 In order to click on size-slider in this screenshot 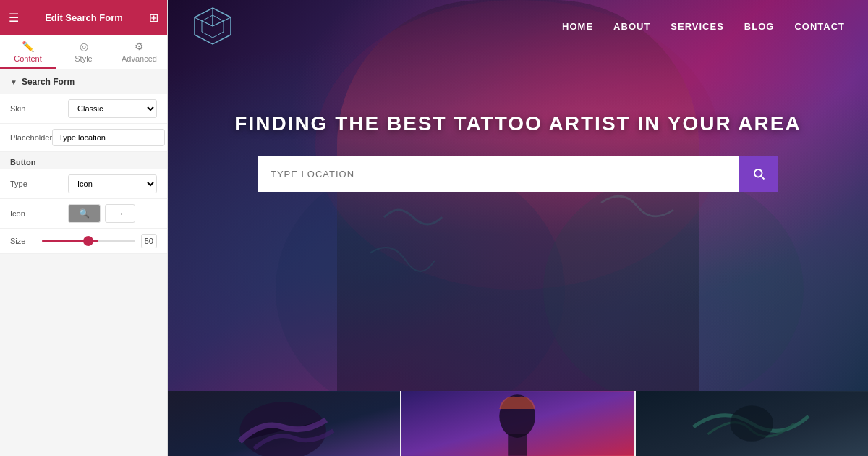, I will do `click(88, 241)`.